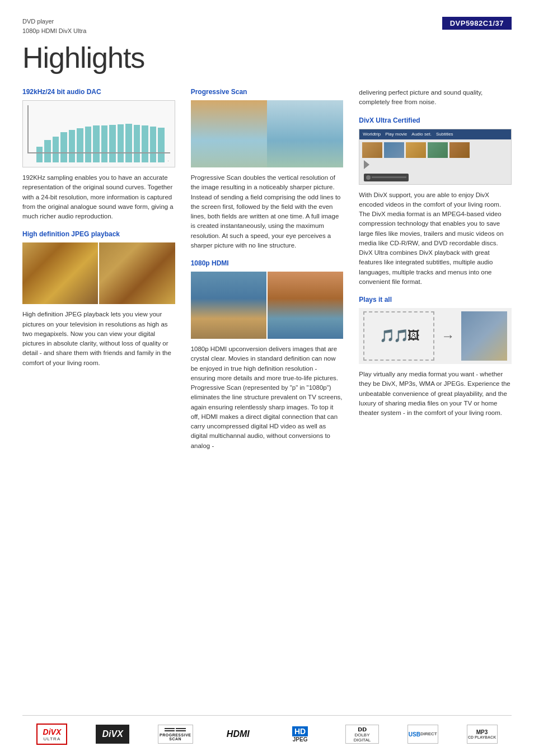 The height and width of the screenshot is (756, 534). Describe the element at coordinates (99, 273) in the screenshot. I see `jpeg-image` at that location.